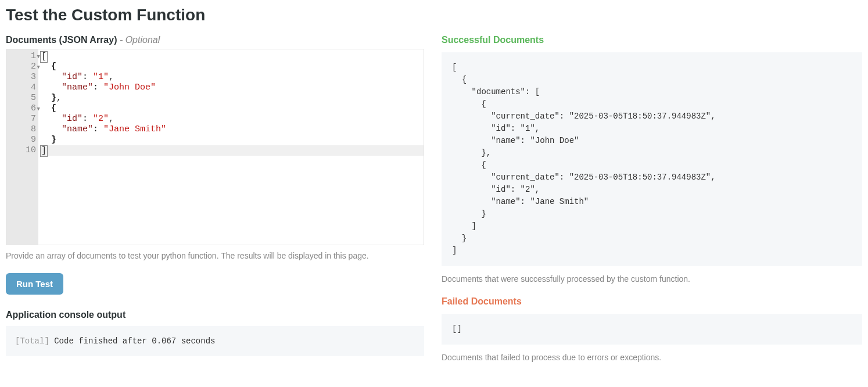 This screenshot has width=868, height=387. Describe the element at coordinates (215, 341) in the screenshot. I see `console-output: [Total] Code finished after 0.067 second…` at that location.